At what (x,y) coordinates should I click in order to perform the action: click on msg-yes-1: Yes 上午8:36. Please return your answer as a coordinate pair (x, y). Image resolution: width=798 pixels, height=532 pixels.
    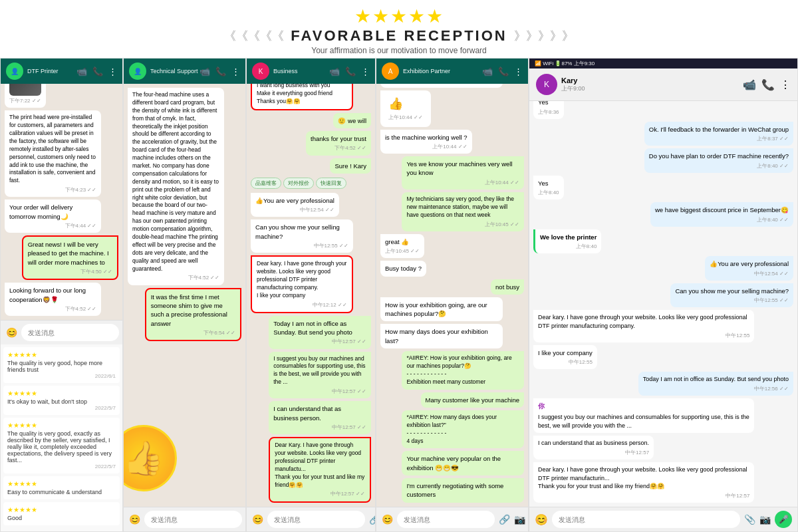
    Looking at the image, I should click on (549, 110).